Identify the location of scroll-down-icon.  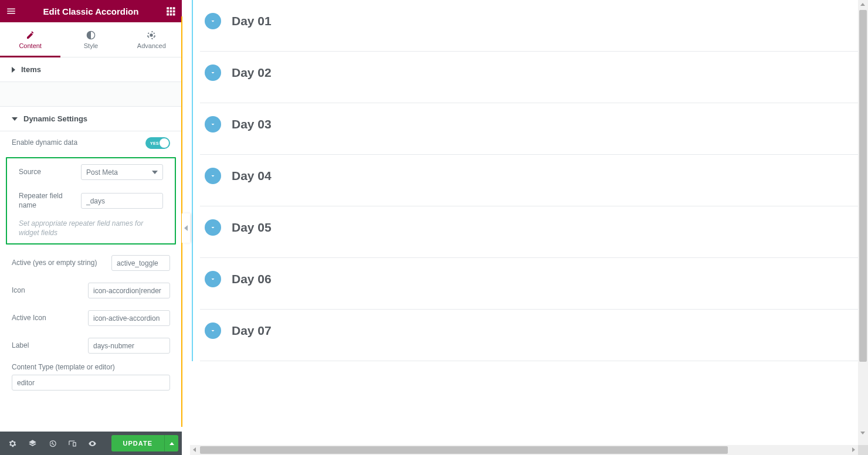
(863, 433).